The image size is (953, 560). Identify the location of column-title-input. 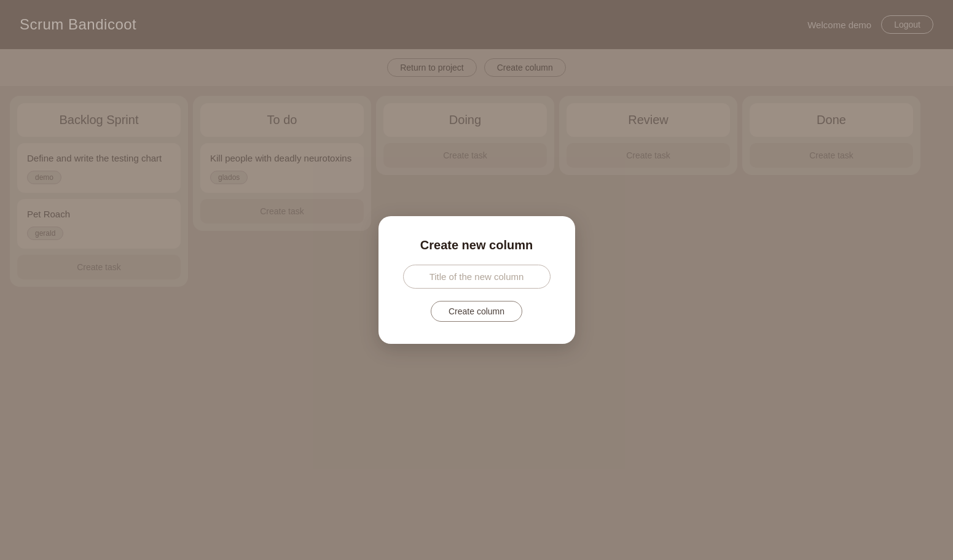
(477, 276).